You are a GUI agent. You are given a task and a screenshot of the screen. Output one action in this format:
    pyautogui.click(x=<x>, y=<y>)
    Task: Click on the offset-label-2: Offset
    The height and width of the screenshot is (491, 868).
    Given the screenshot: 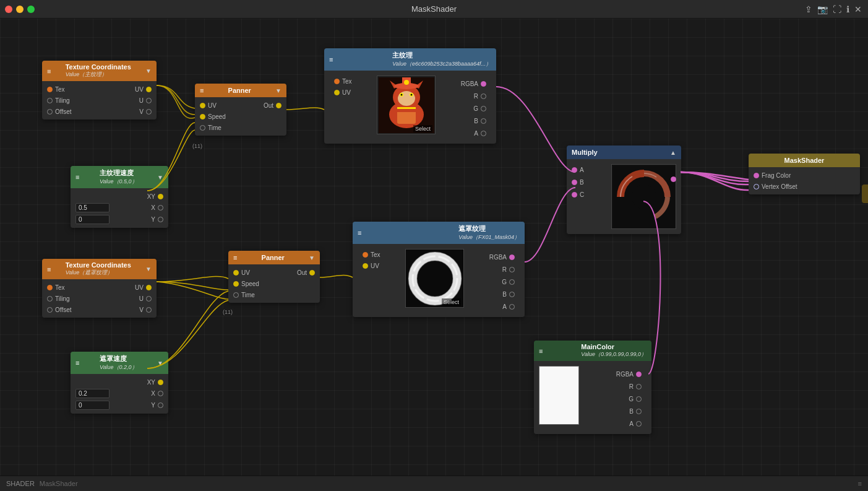 What is the action you would take?
    pyautogui.click(x=77, y=310)
    